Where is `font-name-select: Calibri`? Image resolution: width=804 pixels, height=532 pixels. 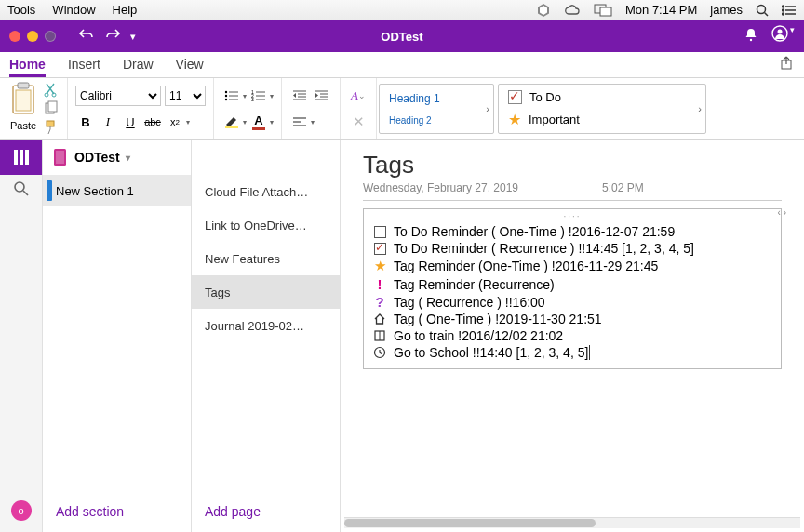
font-name-select: Calibri is located at coordinates (118, 96).